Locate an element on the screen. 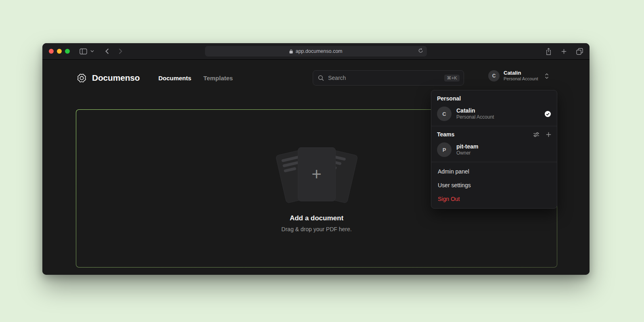 This screenshot has width=644, height=322. sidebar-chevron-down-icon is located at coordinates (92, 51).